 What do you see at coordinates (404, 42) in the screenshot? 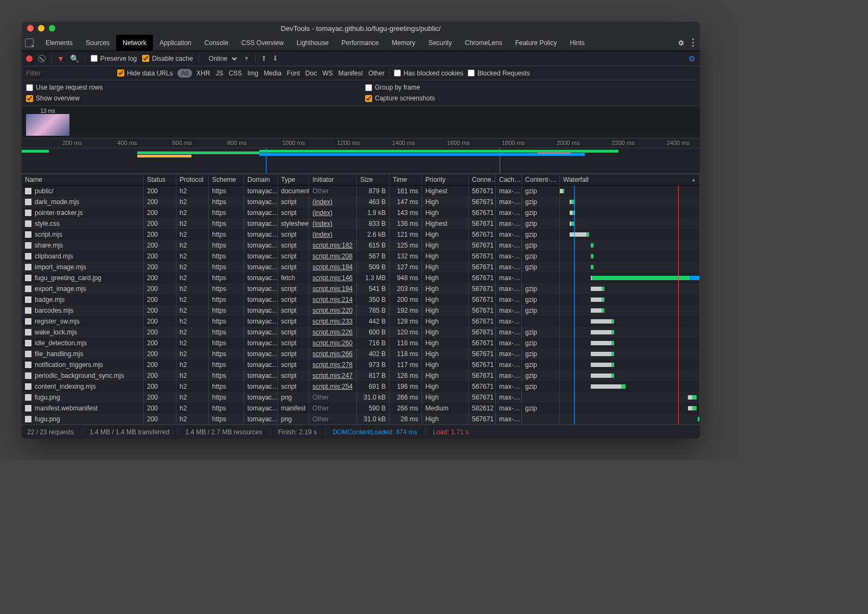
I see `tab-memory: Memory` at bounding box center [404, 42].